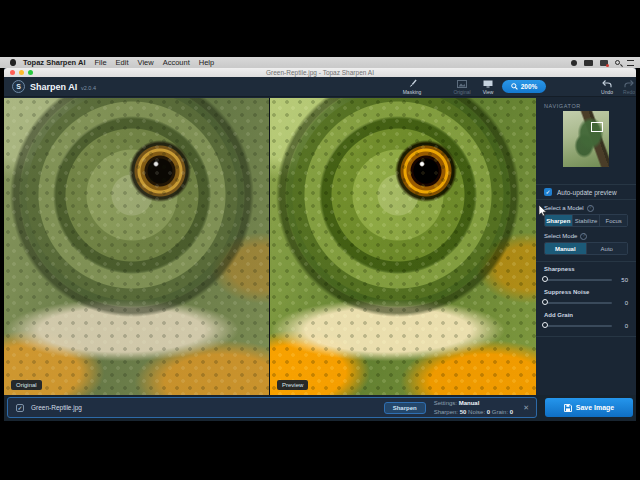 This screenshot has height=480, width=640. I want to click on view-button: View, so click(488, 87).